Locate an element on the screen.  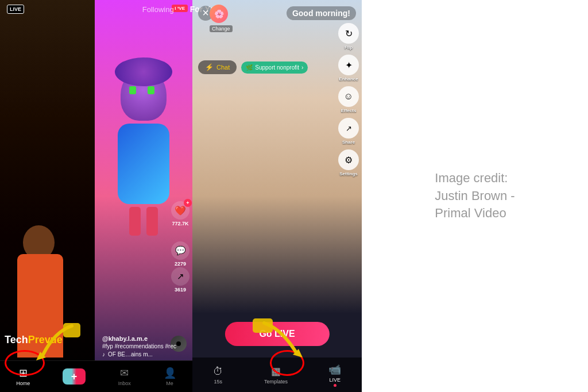
music-title: OF BE…ains m... is located at coordinates (130, 354).